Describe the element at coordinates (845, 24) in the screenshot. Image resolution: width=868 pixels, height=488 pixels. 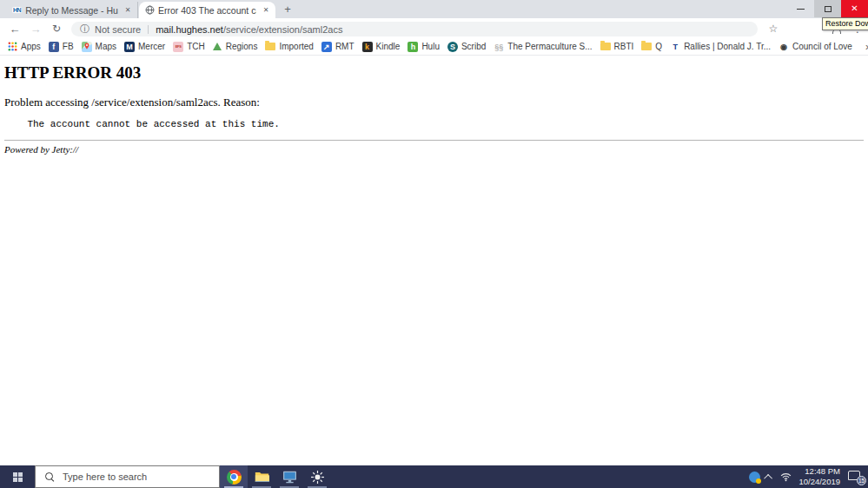
I see `restore-down-tooltip: Restore Down` at that location.